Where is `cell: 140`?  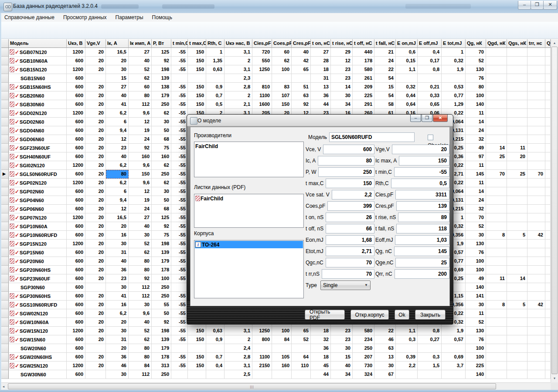
cell: 140 is located at coordinates (476, 287).